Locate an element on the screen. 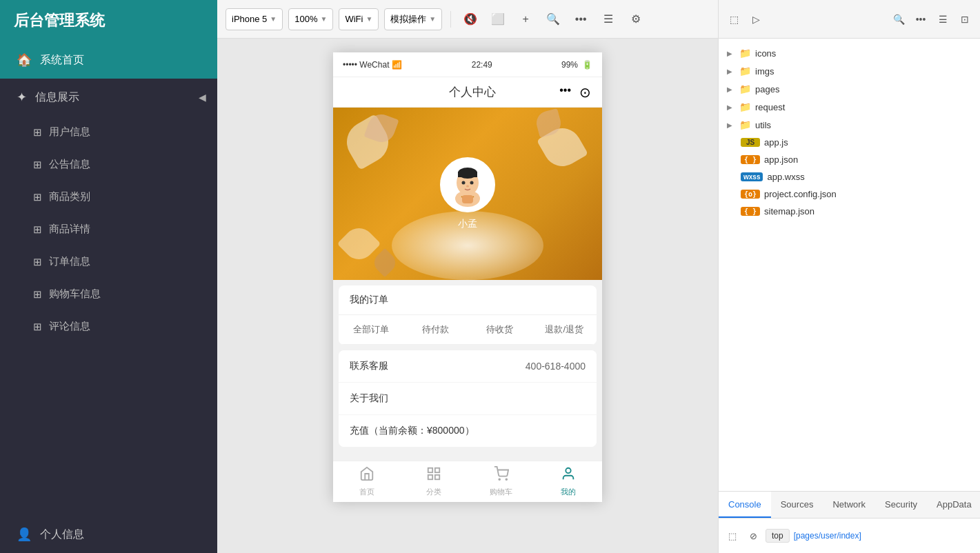 The height and width of the screenshot is (553, 980). console-path: [pages/user/index] is located at coordinates (828, 536).